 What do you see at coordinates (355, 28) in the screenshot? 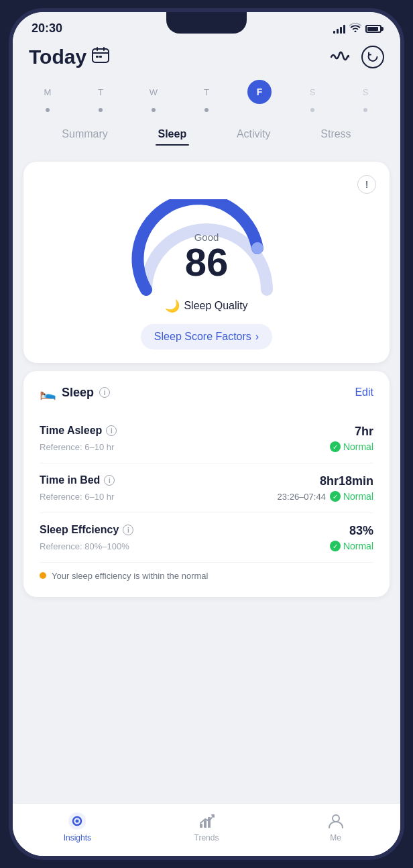
I see `wifi-icon` at bounding box center [355, 28].